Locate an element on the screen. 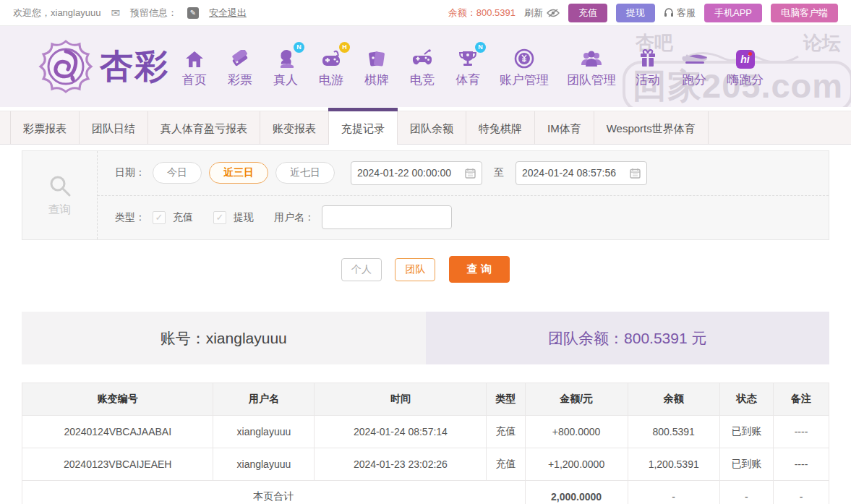 The width and height of the screenshot is (851, 504). col-header-remark: 备注 is located at coordinates (801, 399).